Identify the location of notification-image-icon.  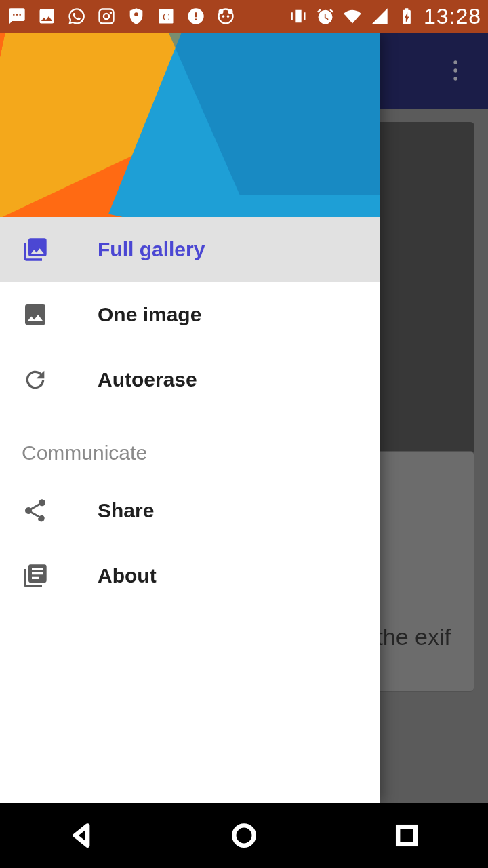
(47, 16).